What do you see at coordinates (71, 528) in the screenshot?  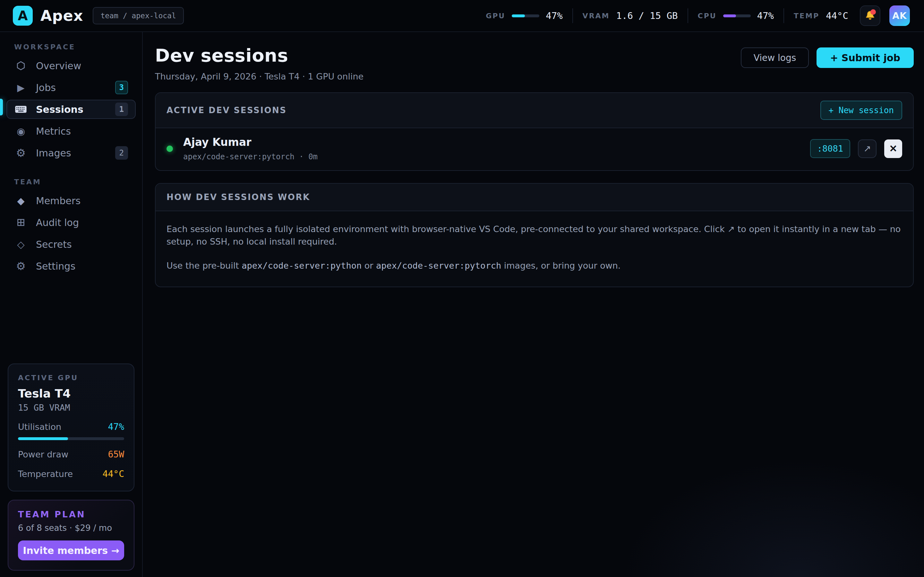 I see `plan-seats: 6 of 8 seats · $29 / mo` at bounding box center [71, 528].